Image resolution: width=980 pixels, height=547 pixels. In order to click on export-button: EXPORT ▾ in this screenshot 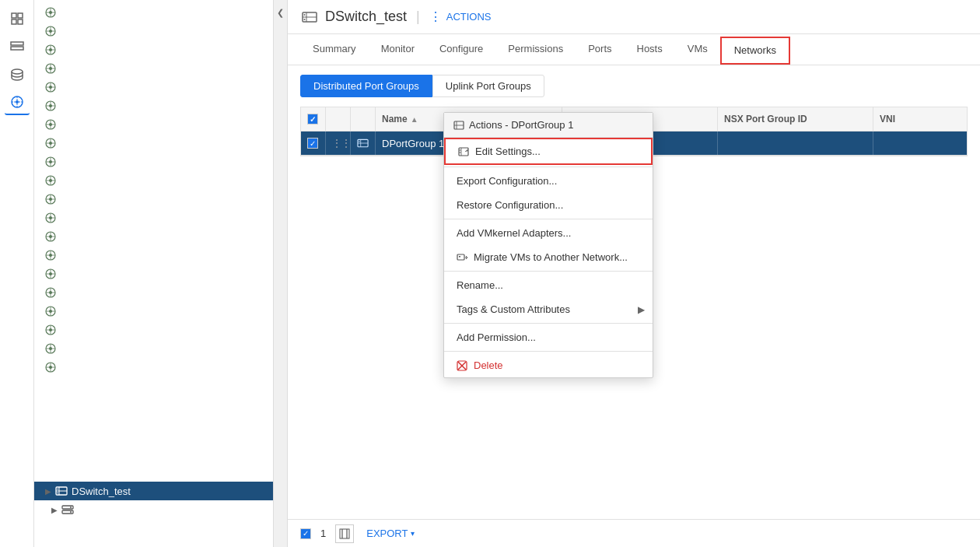, I will do `click(390, 534)`.